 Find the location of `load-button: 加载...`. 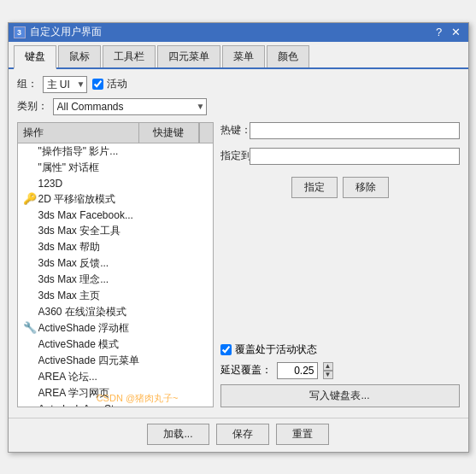

load-button: 加载... is located at coordinates (178, 434).